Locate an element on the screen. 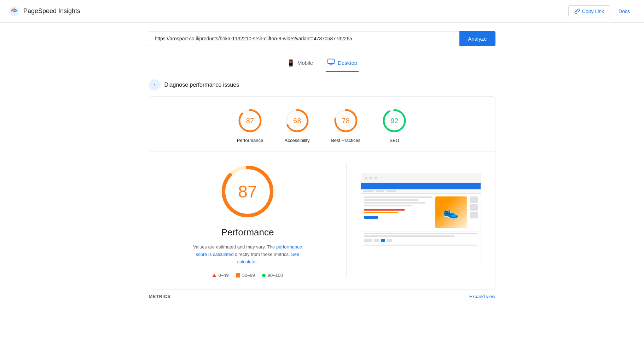 Image resolution: width=644 pixels, height=343 pixels. legend: 0–49 50–89 90–100 is located at coordinates (248, 275).